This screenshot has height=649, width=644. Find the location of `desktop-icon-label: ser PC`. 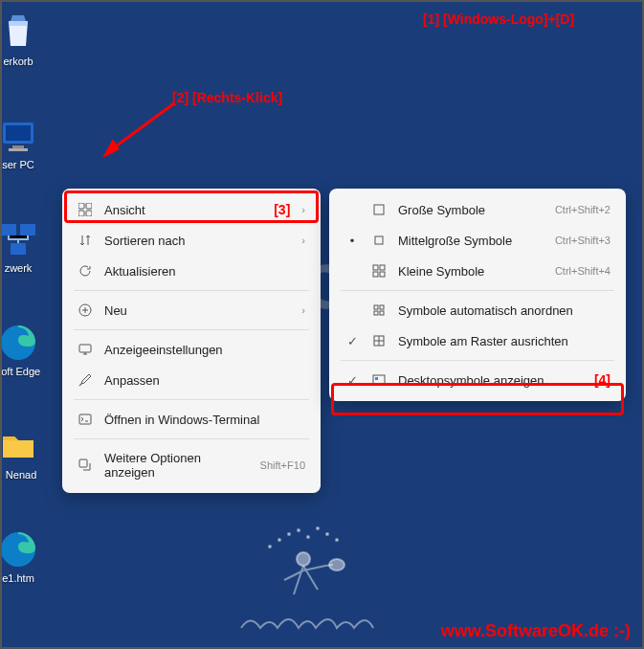

desktop-icon-label: ser PC is located at coordinates (26, 165).